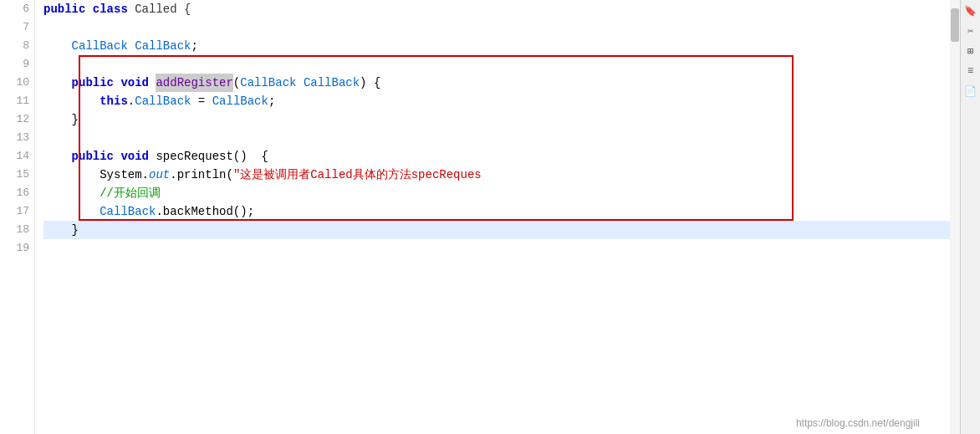 This screenshot has height=434, width=980. Describe the element at coordinates (971, 31) in the screenshot. I see `toolbar-icon-2: ✂` at that location.